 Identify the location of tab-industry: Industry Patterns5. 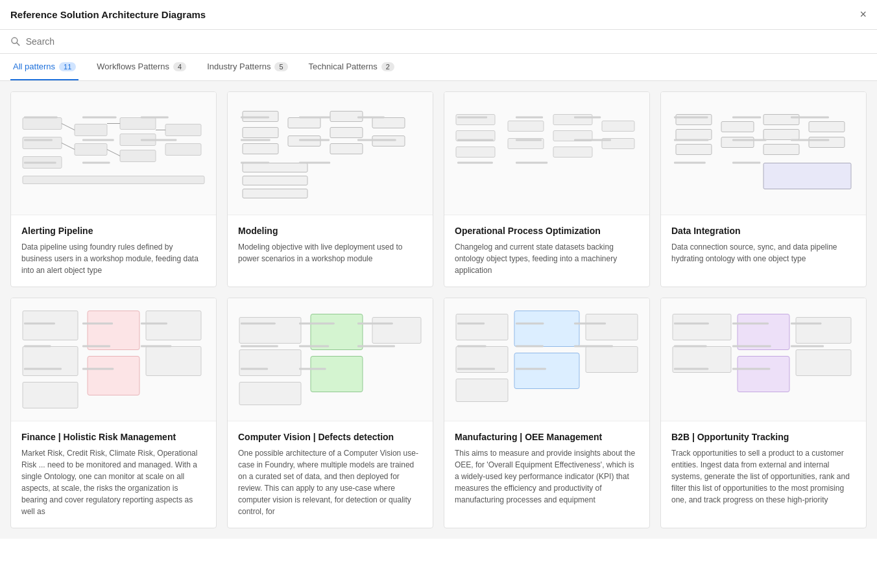
(247, 67).